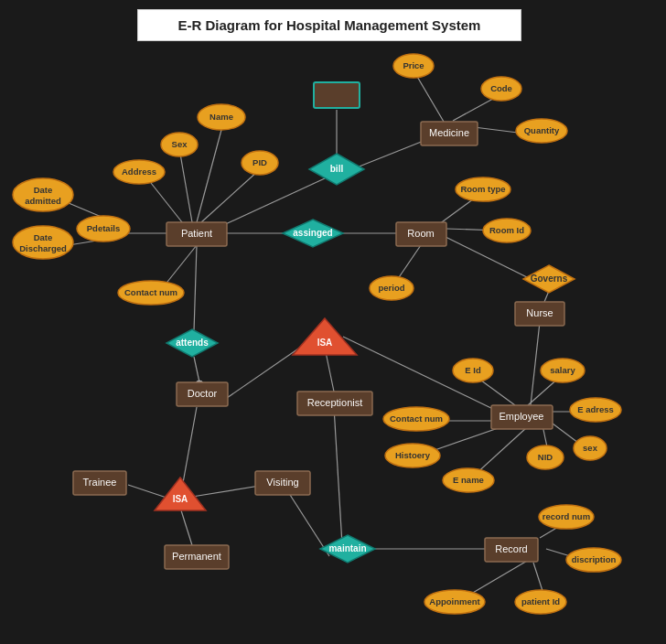  What do you see at coordinates (413, 456) in the screenshot?
I see `attr-history: Histoery` at bounding box center [413, 456].